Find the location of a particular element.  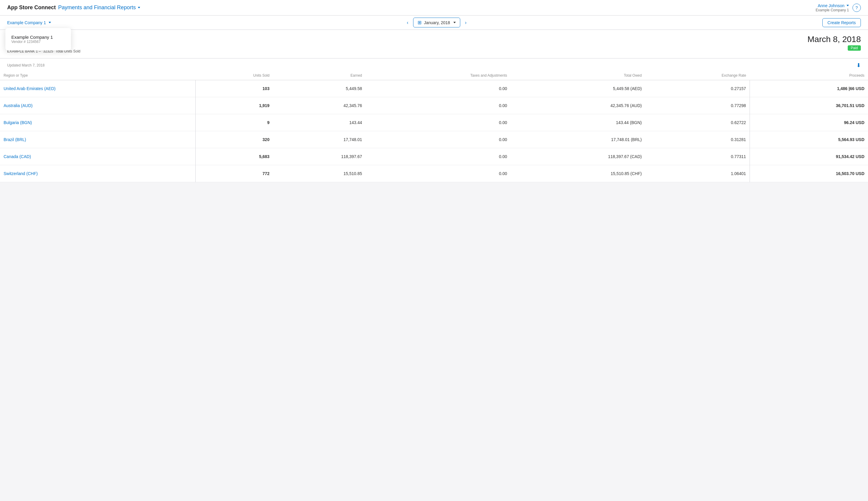

cell-units: 5,683 is located at coordinates (235, 157).